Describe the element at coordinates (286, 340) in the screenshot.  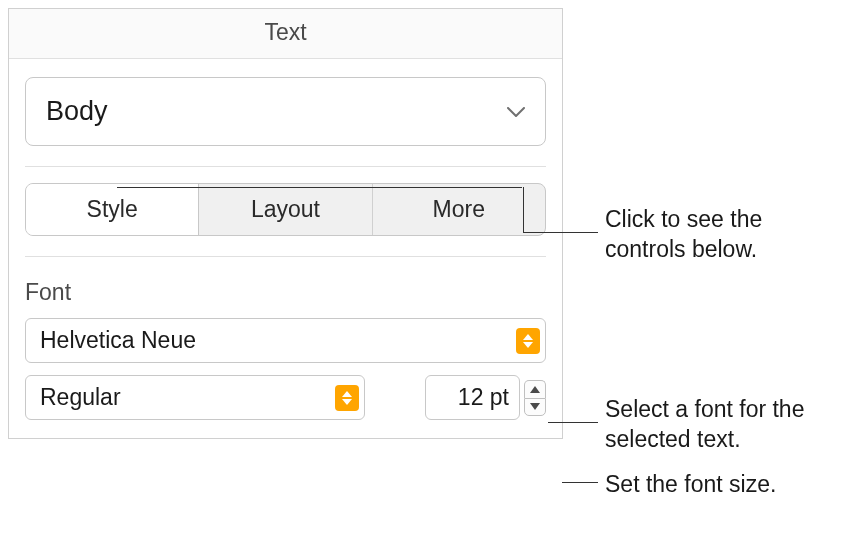
I see `font-family-popup: Helvetica Neue` at that location.